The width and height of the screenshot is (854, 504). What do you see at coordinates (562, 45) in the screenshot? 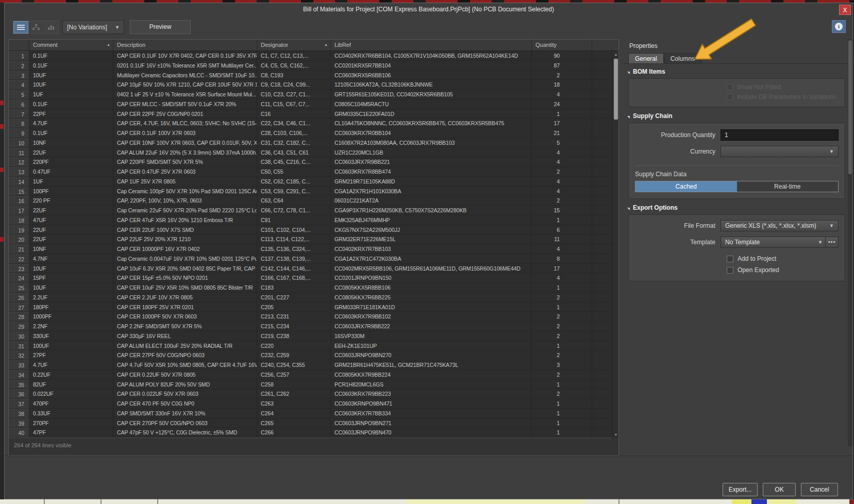
I see `header-quantity: Quantity` at bounding box center [562, 45].